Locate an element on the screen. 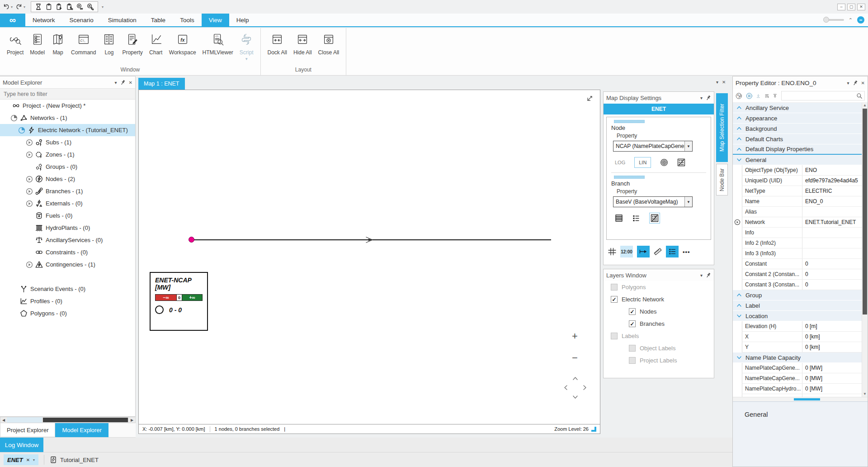  categorized-view-icon is located at coordinates (750, 96).